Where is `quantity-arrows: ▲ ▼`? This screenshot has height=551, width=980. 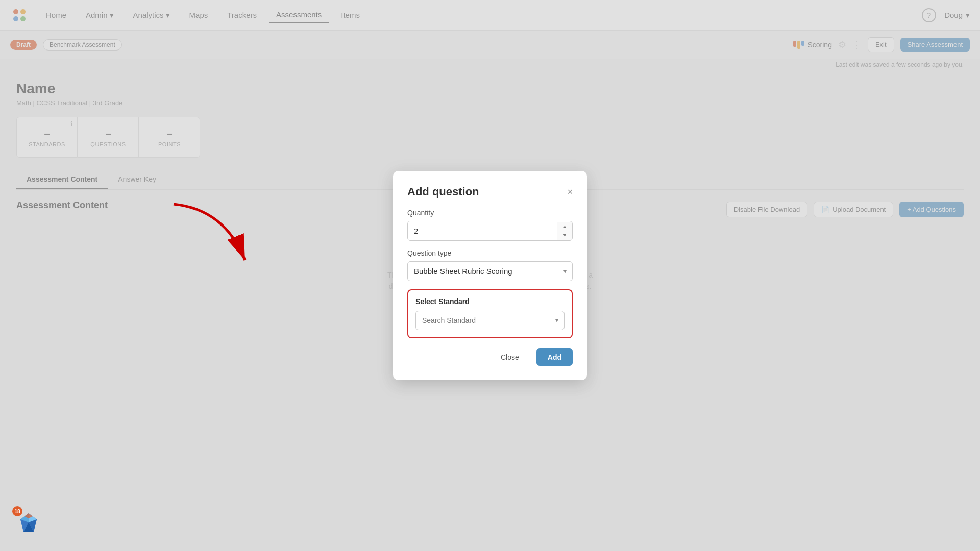
quantity-arrows: ▲ ▼ is located at coordinates (565, 231).